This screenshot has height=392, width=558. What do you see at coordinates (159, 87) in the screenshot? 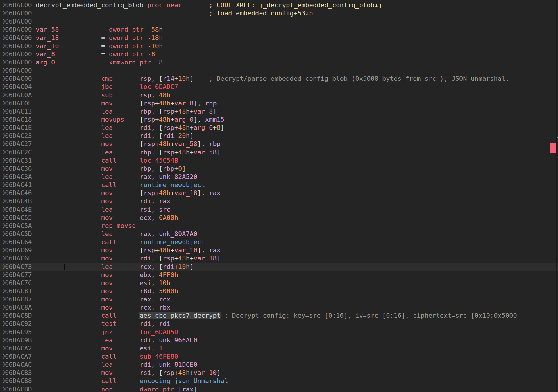
I see `token-l: loc_6DADC7` at bounding box center [159, 87].